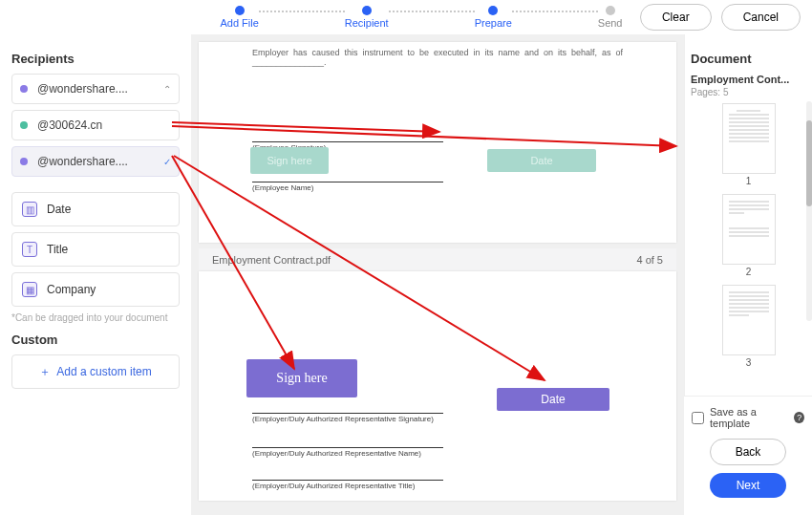  Describe the element at coordinates (748, 418) in the screenshot. I see `save-template-checkbox: Save as a template ?` at that location.